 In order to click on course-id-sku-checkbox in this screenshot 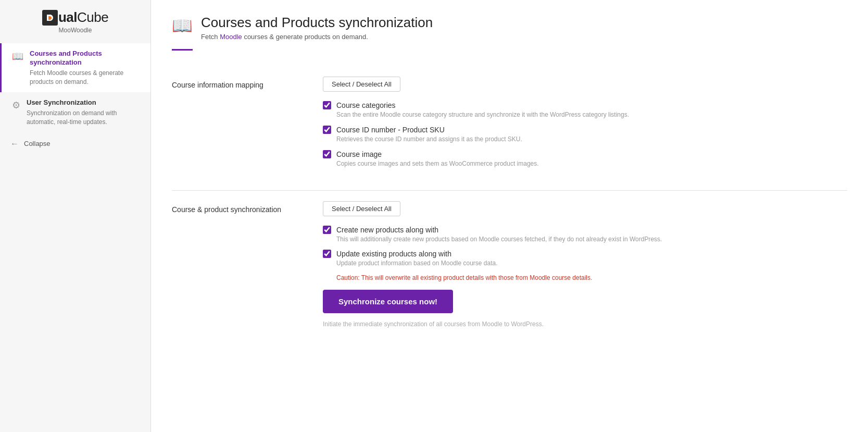, I will do `click(327, 130)`.